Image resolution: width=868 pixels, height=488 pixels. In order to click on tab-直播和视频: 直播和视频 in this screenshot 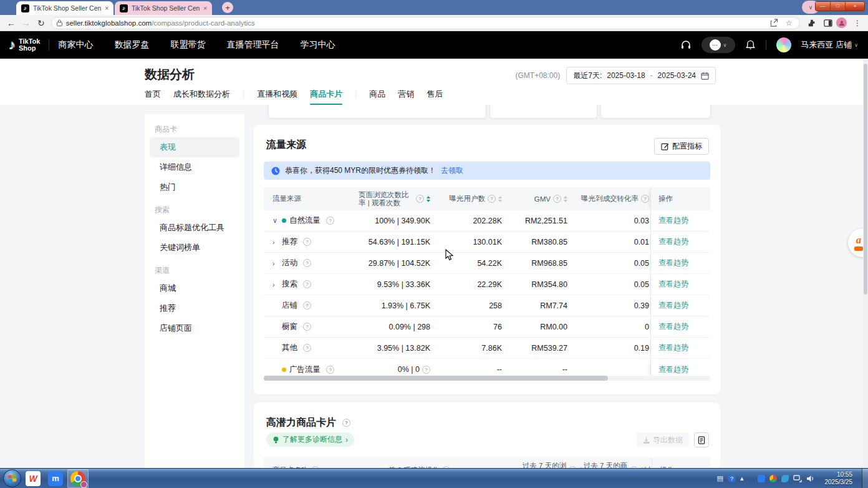, I will do `click(277, 97)`.